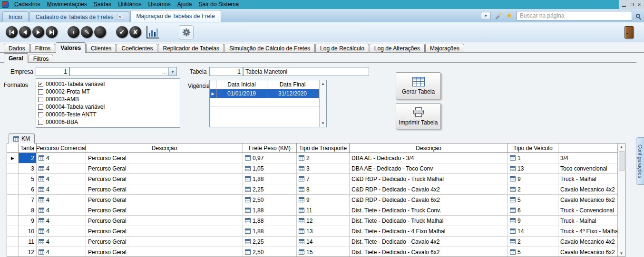 The height and width of the screenshot is (257, 644). What do you see at coordinates (624, 5) in the screenshot?
I see `minimize-button` at bounding box center [624, 5].